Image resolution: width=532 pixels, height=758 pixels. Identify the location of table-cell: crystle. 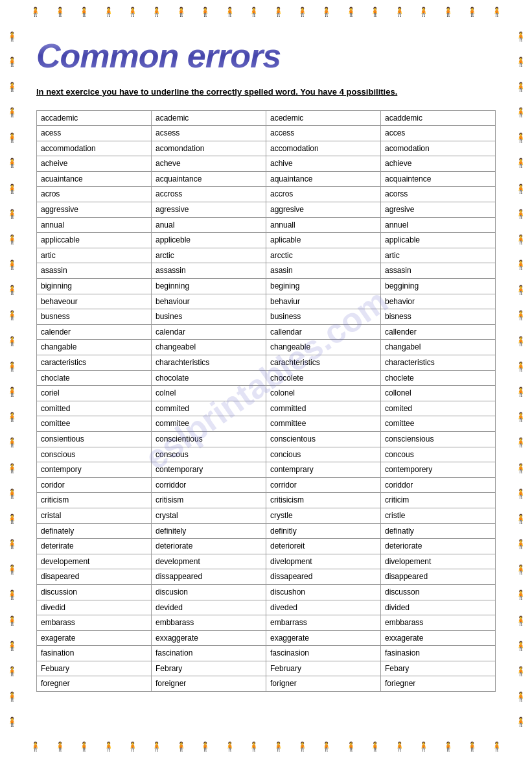
(324, 515).